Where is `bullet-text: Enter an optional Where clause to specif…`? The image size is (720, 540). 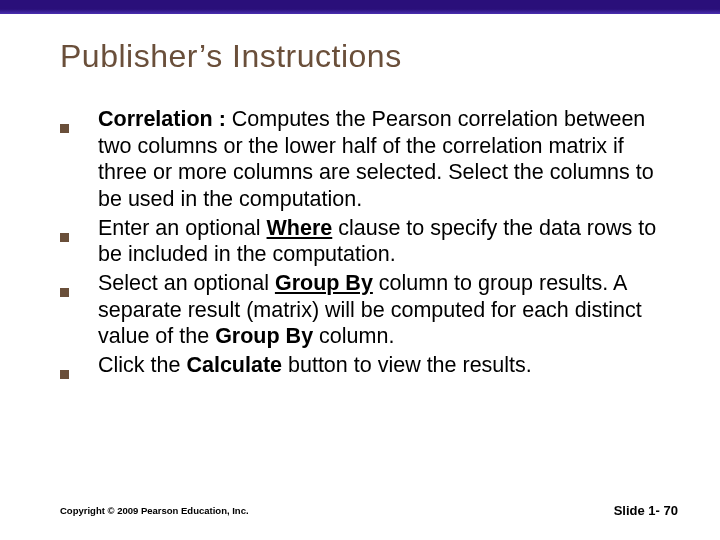
bullet-text: Enter an optional Where clause to specif… is located at coordinates (384, 242).